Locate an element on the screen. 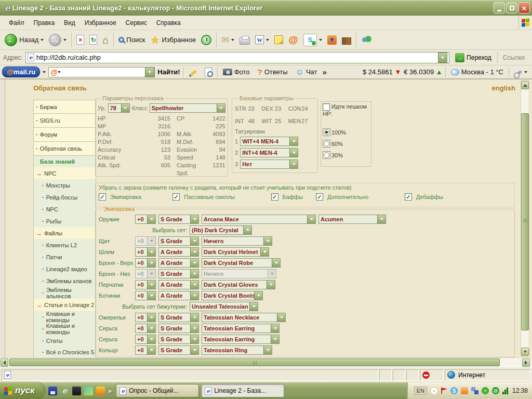 This screenshot has height=399, width=532. ring-select: Tateossian Ring is located at coordinates (237, 350).